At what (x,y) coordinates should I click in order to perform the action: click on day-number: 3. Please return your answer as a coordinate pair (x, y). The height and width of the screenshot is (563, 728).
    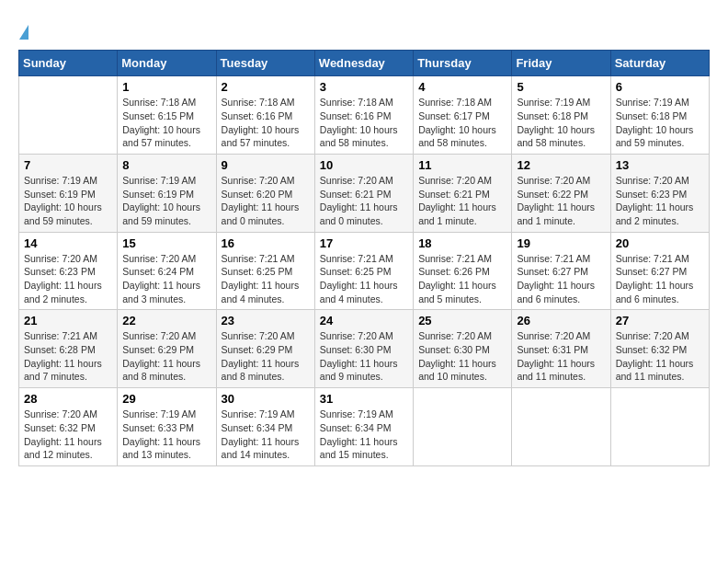
    Looking at the image, I should click on (364, 86).